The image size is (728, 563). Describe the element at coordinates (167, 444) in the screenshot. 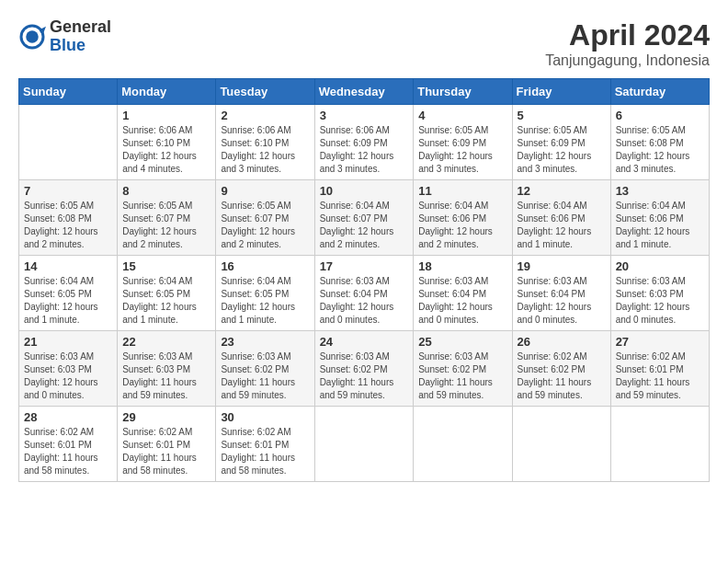

I see `calendar-cell: 29Sunrise: 6:02 AM Sunset: 6:01 PM Dayli…` at that location.